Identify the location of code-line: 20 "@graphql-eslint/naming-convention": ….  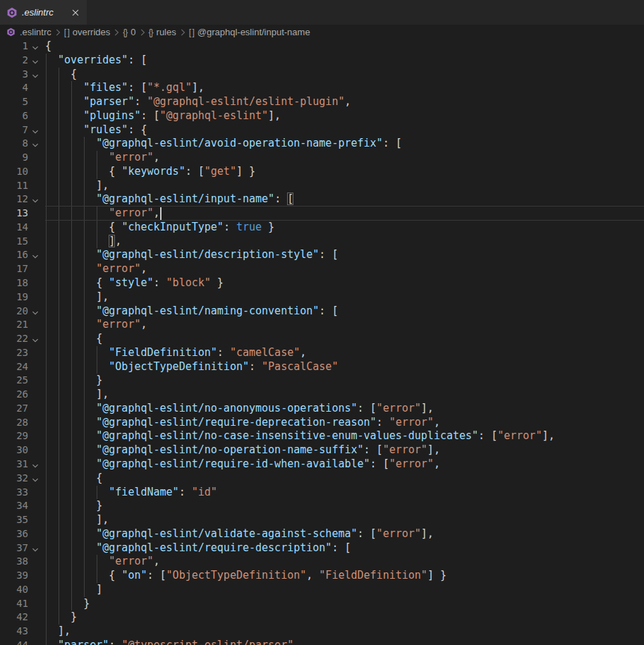
(322, 312).